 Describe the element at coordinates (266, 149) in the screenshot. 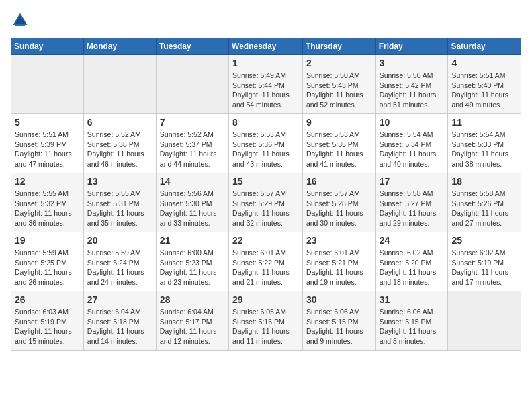

I see `day-info: Sunrise: 5:53 AM Sunset: 5:36 PM Dayligh…` at that location.